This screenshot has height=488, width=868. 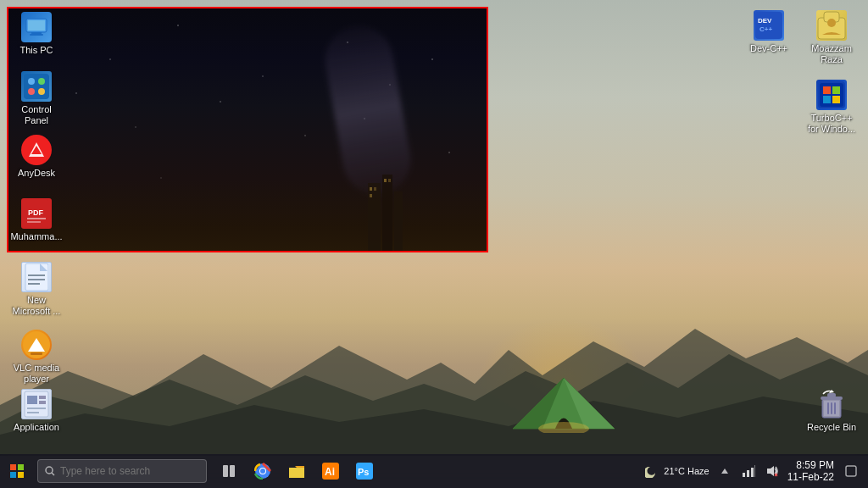 What do you see at coordinates (297, 471) in the screenshot?
I see `taskbar-center-icons: Ai Ps` at bounding box center [297, 471].